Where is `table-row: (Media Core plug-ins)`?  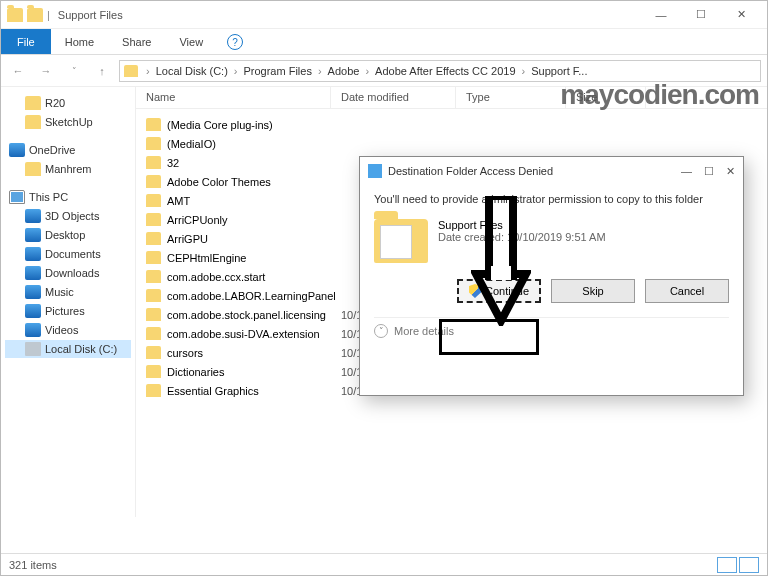 table-row: (Media Core plug-ins) is located at coordinates (452, 124).